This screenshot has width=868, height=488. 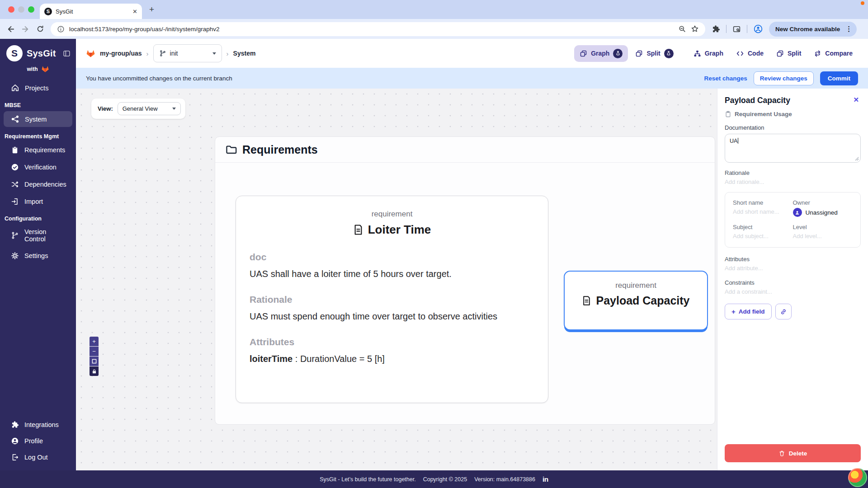 What do you see at coordinates (823, 231) in the screenshot?
I see `level-field: Level Add level...` at bounding box center [823, 231].